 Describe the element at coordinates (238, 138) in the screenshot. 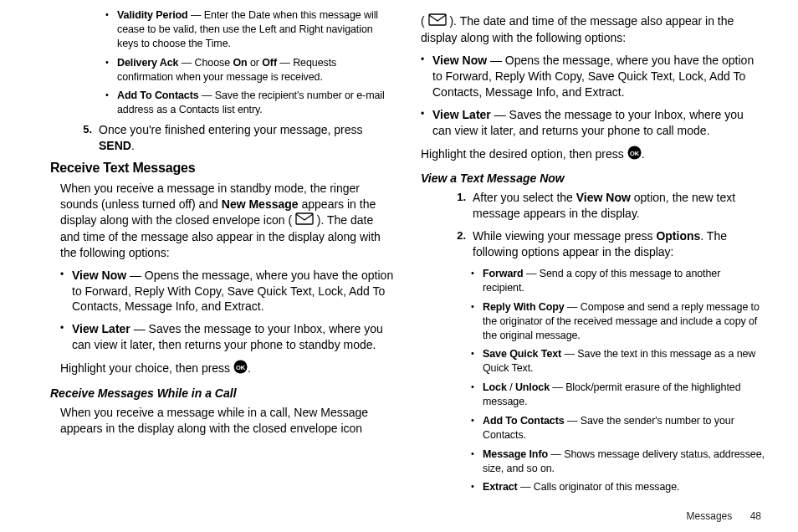

I see `step-5: 5. Once you're finished entering your me…` at that location.